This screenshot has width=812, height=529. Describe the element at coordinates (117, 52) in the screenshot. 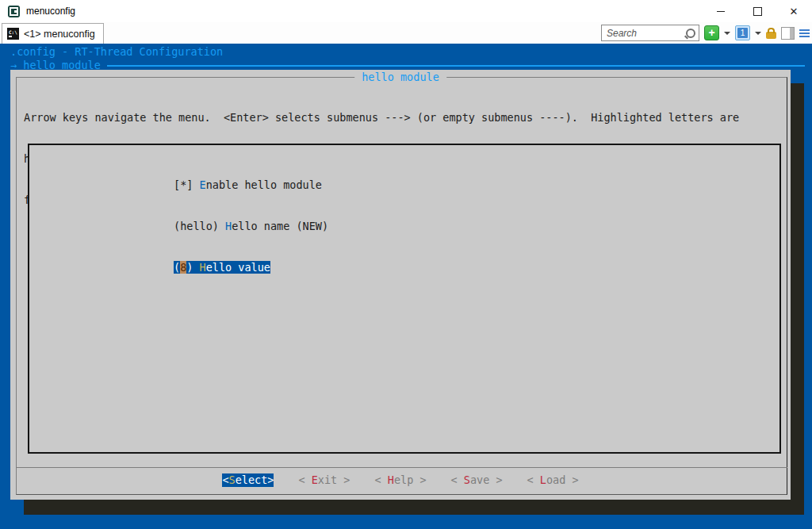

I see `config-title-line: .config - RT-Thread Configuration` at that location.